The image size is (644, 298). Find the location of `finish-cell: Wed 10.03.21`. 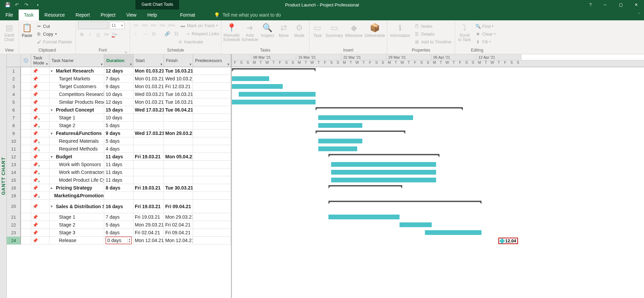

finish-cell: Wed 10.03.21 is located at coordinates (178, 79).